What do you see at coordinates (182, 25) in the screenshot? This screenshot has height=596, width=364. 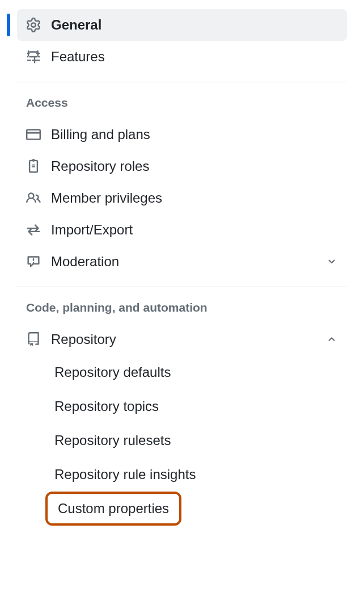 I see `sidebar-item-general: General` at bounding box center [182, 25].